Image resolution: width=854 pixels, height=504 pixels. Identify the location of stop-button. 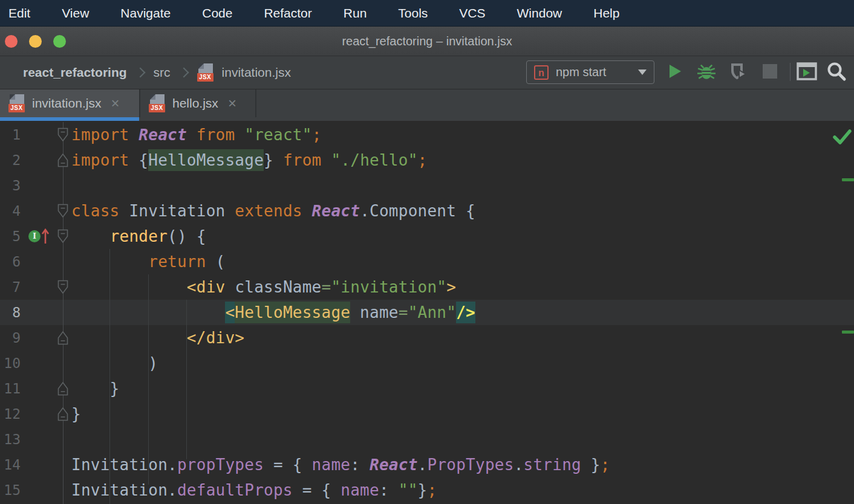
(770, 71).